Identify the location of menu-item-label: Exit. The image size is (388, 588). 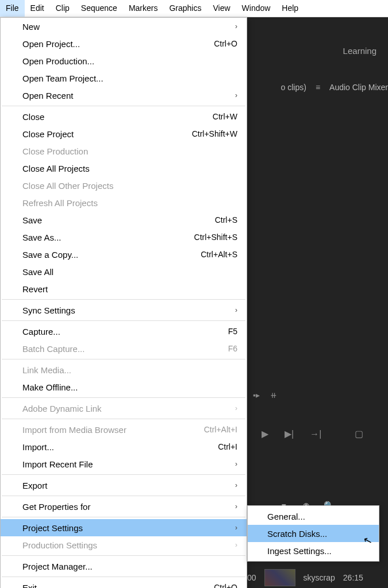
(118, 586).